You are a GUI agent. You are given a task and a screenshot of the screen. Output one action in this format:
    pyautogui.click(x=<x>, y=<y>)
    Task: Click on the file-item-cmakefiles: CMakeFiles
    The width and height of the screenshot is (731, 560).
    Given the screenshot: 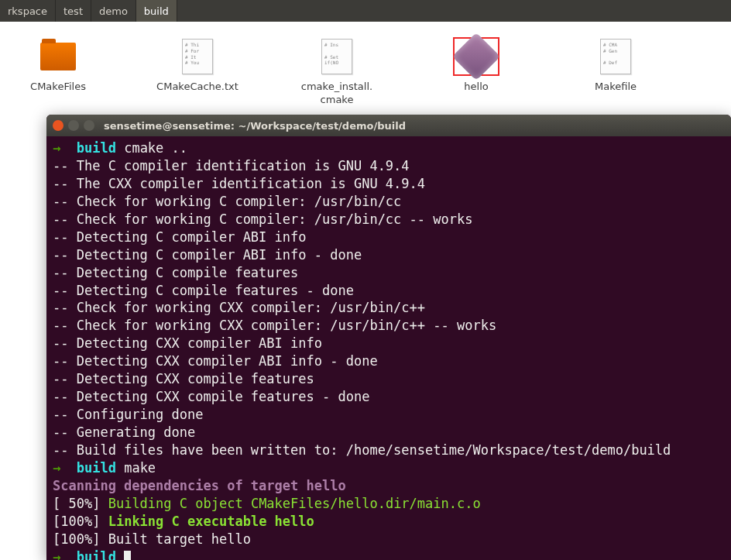 What is the action you would take?
    pyautogui.click(x=58, y=65)
    